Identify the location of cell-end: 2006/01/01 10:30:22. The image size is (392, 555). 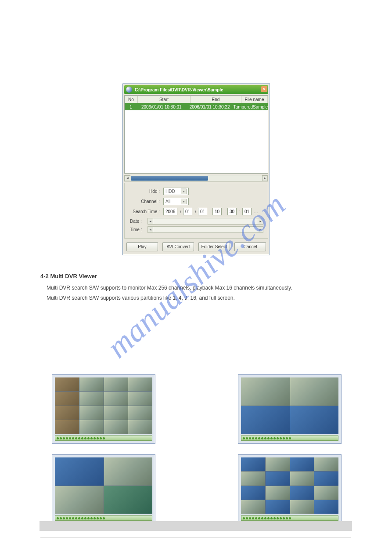
(210, 107).